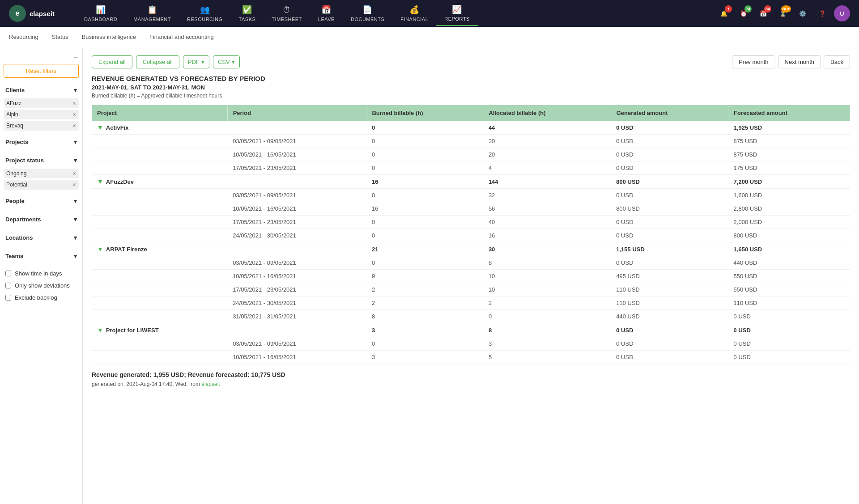  I want to click on prev-month-button: Prev month, so click(753, 62).